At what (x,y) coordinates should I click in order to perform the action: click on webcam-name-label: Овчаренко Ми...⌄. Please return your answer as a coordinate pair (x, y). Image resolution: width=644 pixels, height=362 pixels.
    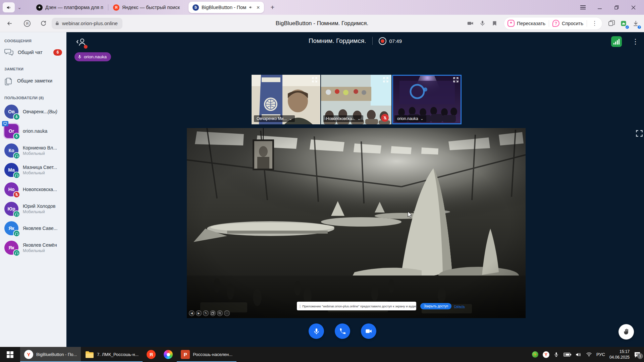
    Looking at the image, I should click on (274, 119).